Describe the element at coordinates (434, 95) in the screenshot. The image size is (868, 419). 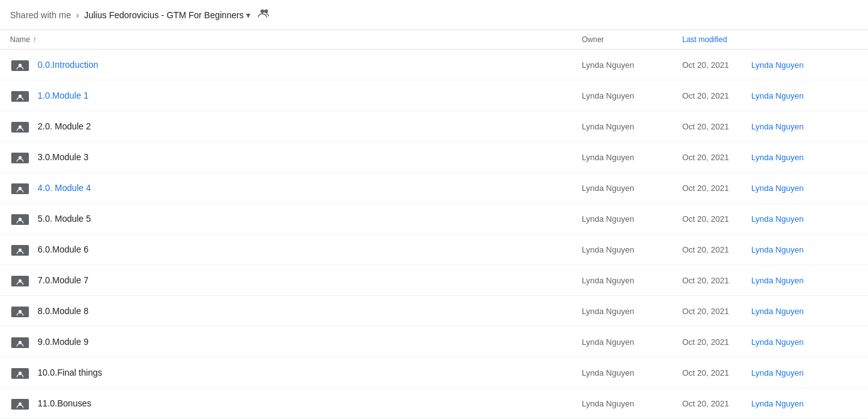
I see `table-row: 1.0.Module 1 Lynda Nguyen Oct 20, 2021 L…` at that location.